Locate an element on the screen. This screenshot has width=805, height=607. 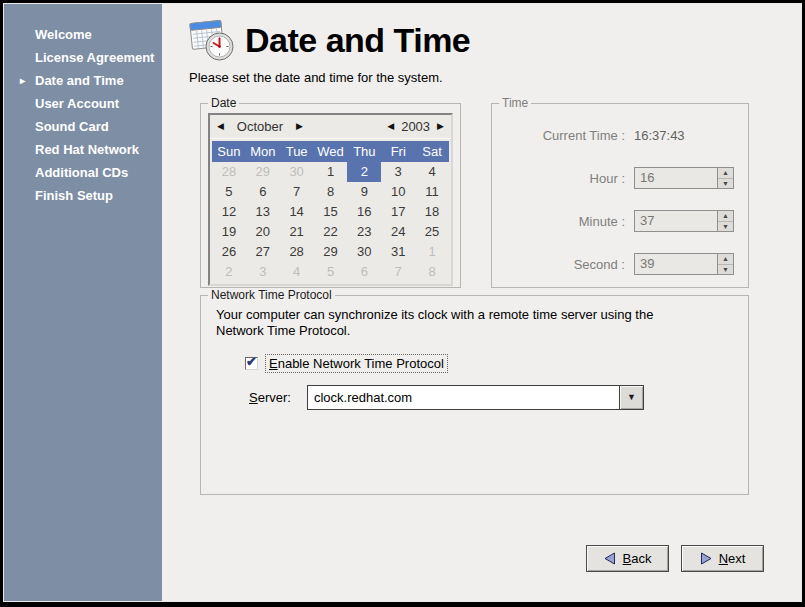
calendar-day: 9 is located at coordinates (364, 192).